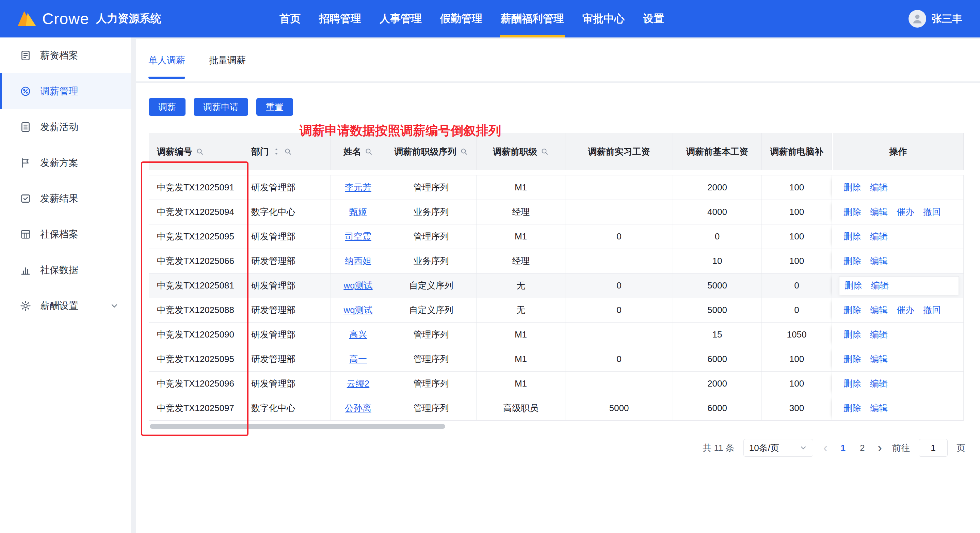 This screenshot has width=980, height=533. I want to click on employee-name-link: 公孙离, so click(358, 408).